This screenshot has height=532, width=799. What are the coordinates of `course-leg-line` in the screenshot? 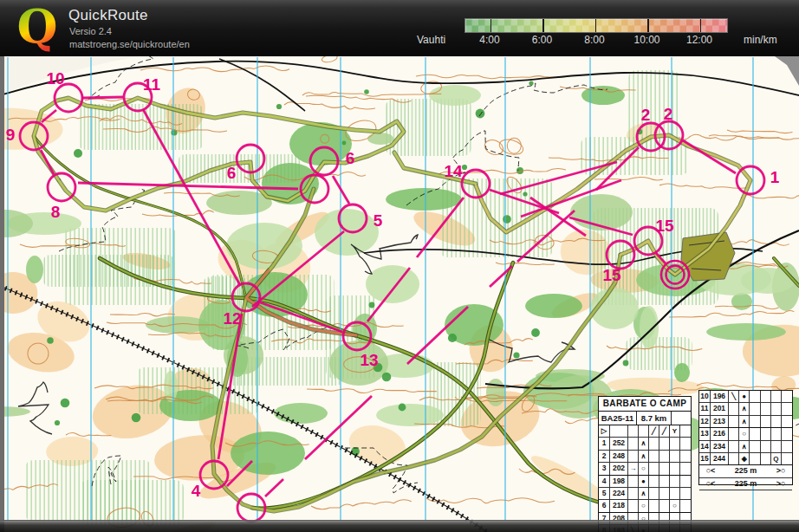 It's located at (102, 97).